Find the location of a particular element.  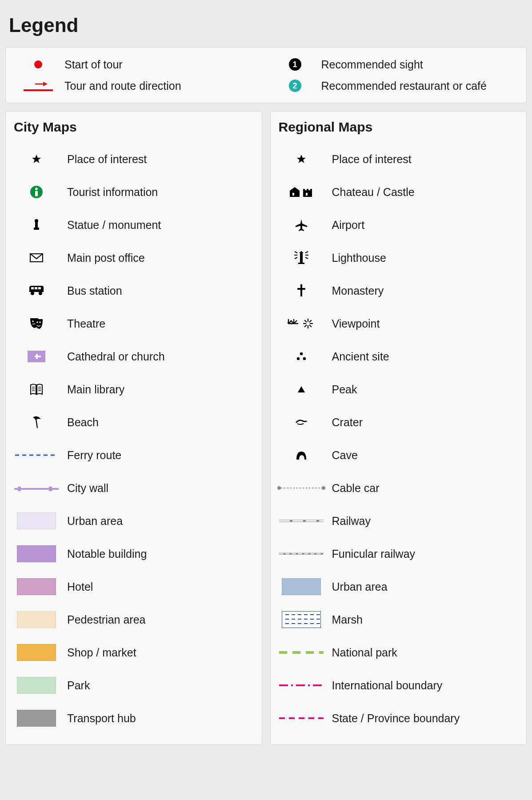

legend-row: State / Province boundary is located at coordinates (396, 718).